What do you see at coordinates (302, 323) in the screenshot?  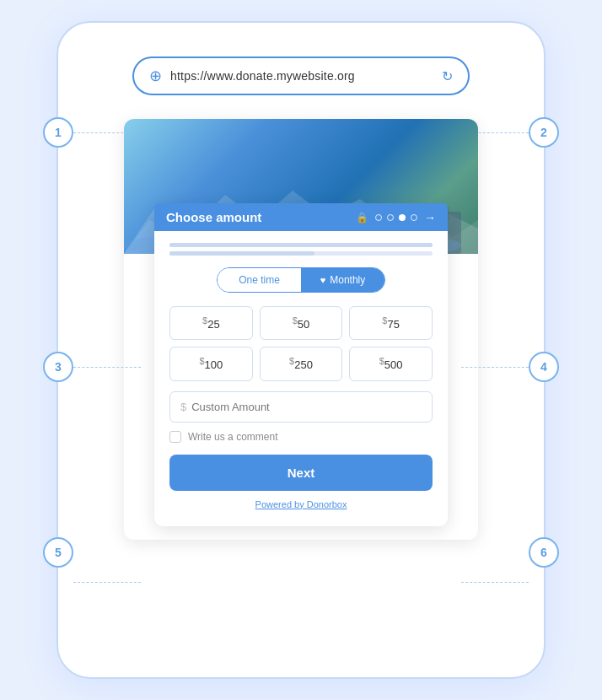 I see `amount-50: $50` at bounding box center [302, 323].